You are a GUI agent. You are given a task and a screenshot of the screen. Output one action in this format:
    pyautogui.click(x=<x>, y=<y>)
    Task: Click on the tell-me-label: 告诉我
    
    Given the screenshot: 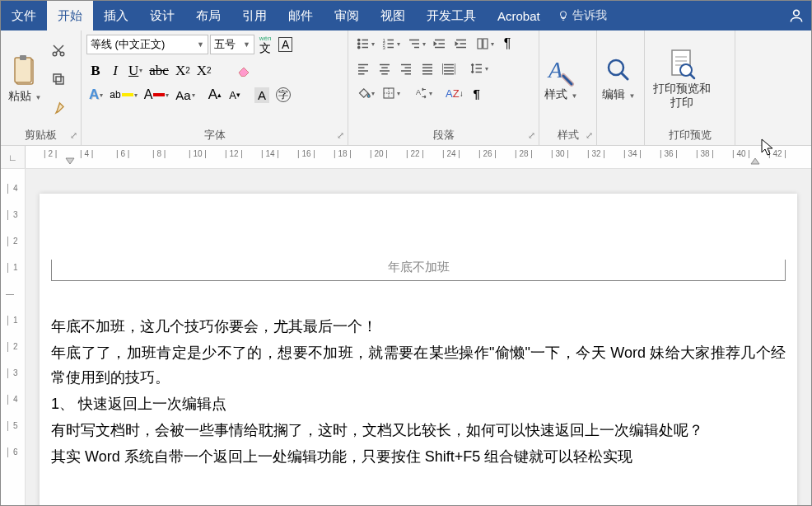 What is the action you would take?
    pyautogui.click(x=590, y=16)
    